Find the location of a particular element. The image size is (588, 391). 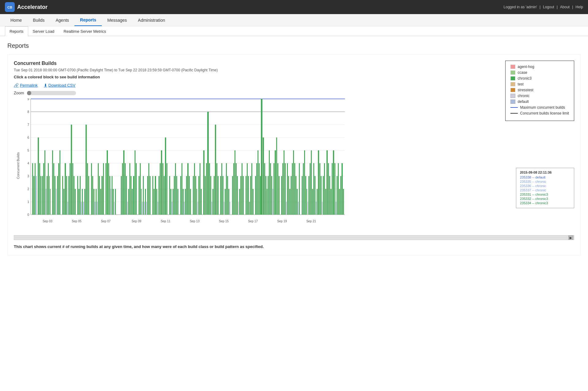

subnav-tab-server-load: Server Load is located at coordinates (44, 31).